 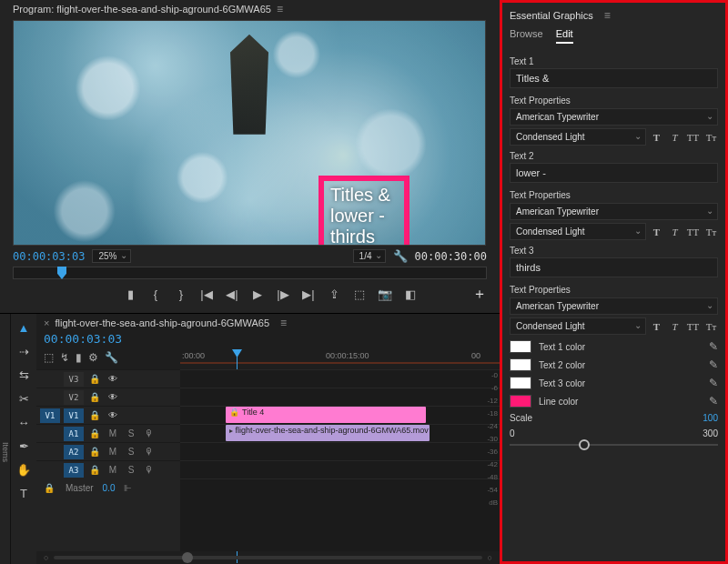 What do you see at coordinates (49, 257) in the screenshot?
I see `current-timecode: 00:00:03:03` at bounding box center [49, 257].